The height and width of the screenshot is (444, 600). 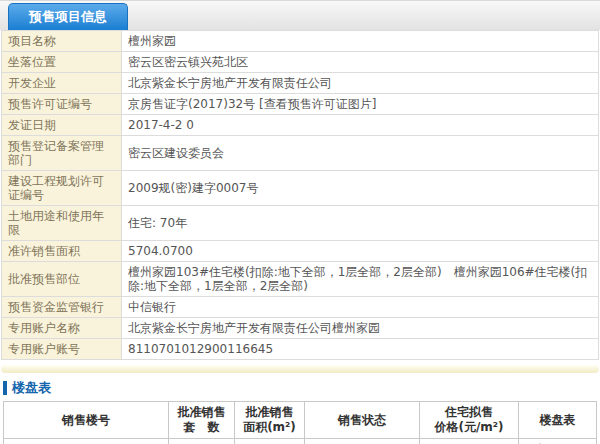 I want to click on field-value: 密云区密云镇兴苑北区, so click(x=360, y=62).